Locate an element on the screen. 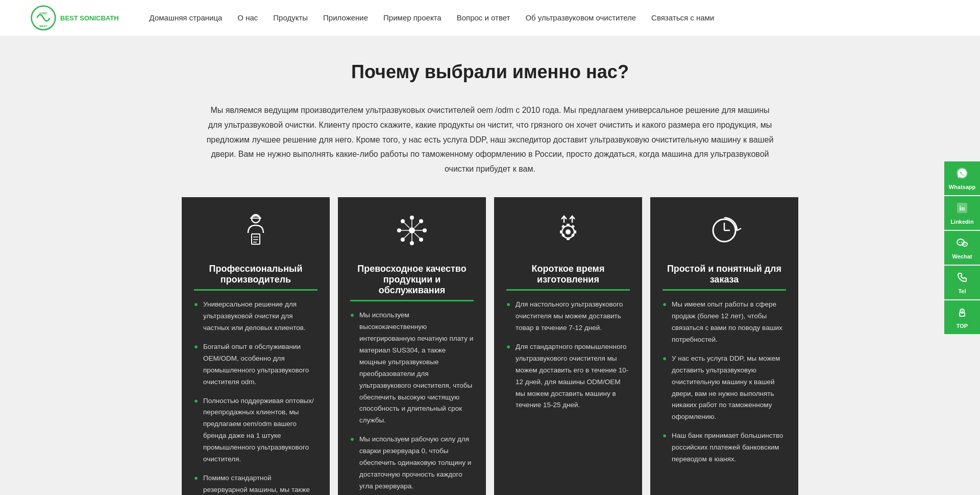 Image resolution: width=980 pixels, height=495 pixels. card3-point2: Для стандартного промышленного ультразву… is located at coordinates (568, 376).